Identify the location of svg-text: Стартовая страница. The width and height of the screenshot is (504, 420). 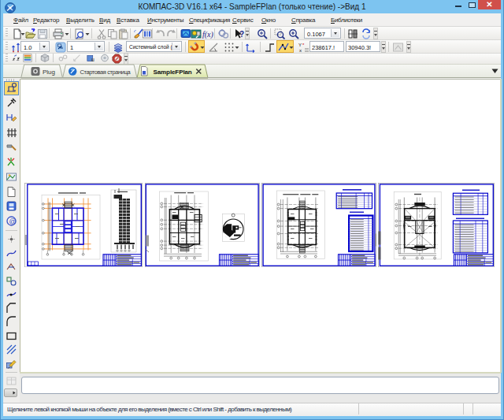
(106, 72).